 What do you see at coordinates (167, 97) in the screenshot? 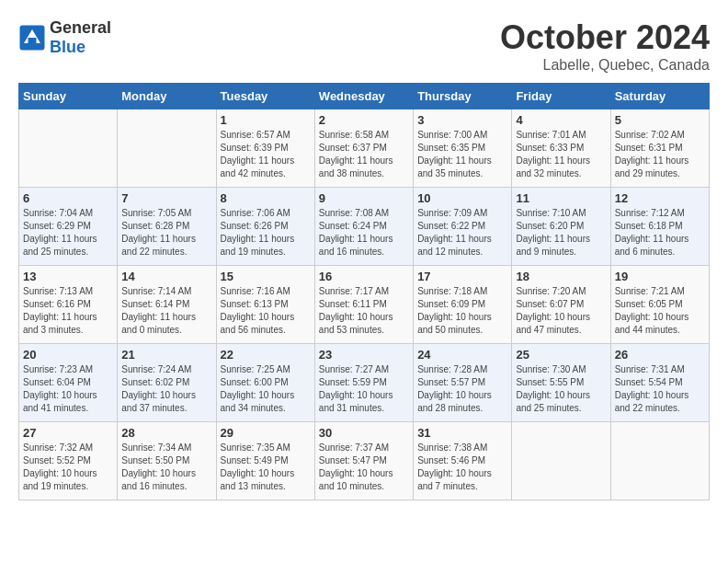
I see `weekday-header-monday: Monday` at bounding box center [167, 97].